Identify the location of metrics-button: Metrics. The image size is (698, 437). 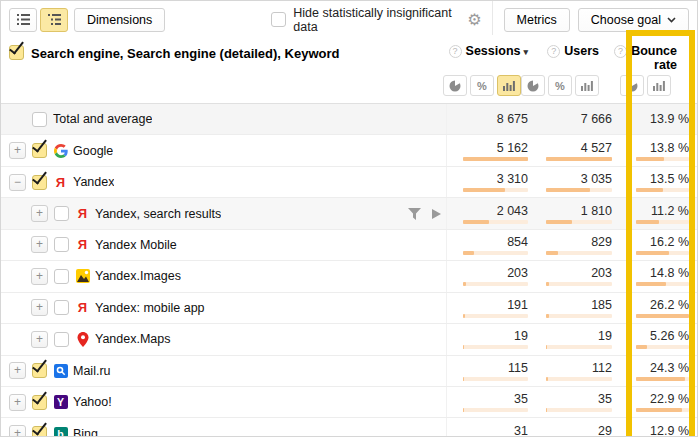
(537, 20).